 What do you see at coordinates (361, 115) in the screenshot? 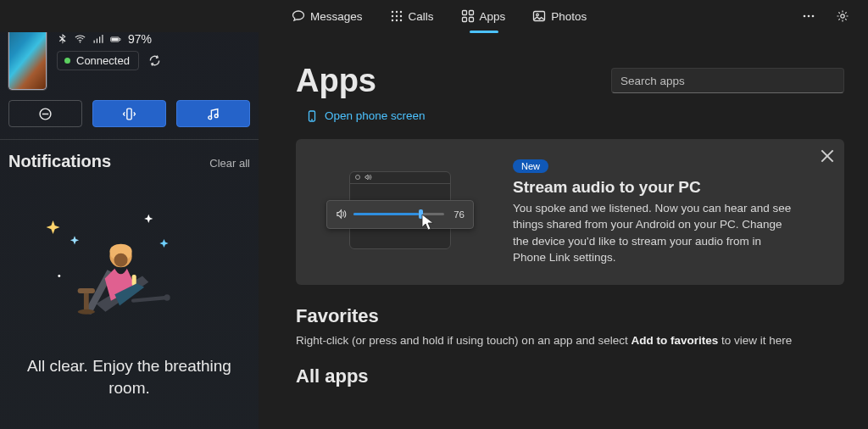
I see `open-phone-screen-link: Open phone screen` at bounding box center [361, 115].